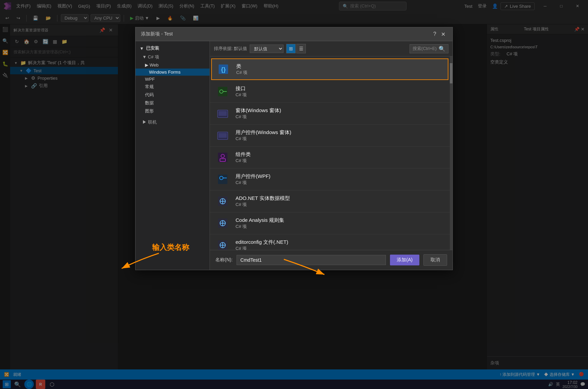 The height and width of the screenshot is (389, 588). I want to click on add-button: 添加(A), so click(405, 260).